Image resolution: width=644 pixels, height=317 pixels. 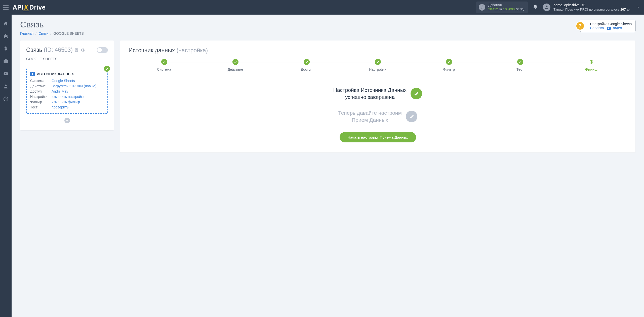 I want to click on status-pending-row: Теперь давайте настроим Прием Данных, so click(x=378, y=117).